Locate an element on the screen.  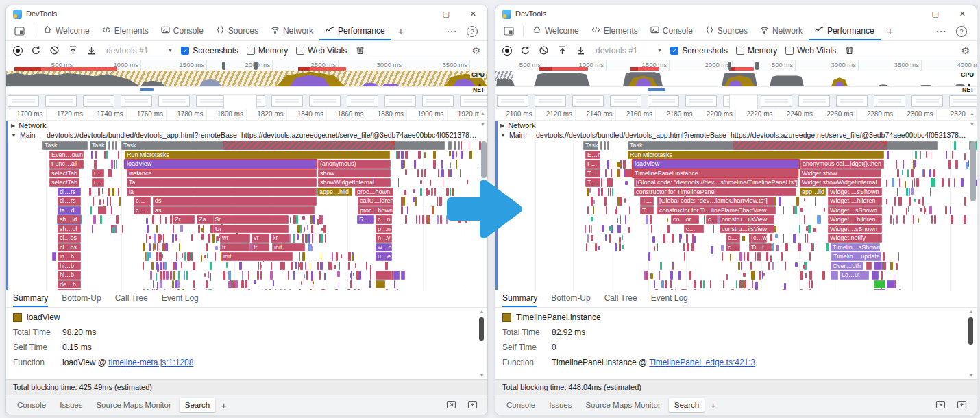
flame-bar: cl…bs is located at coordinates (69, 238).